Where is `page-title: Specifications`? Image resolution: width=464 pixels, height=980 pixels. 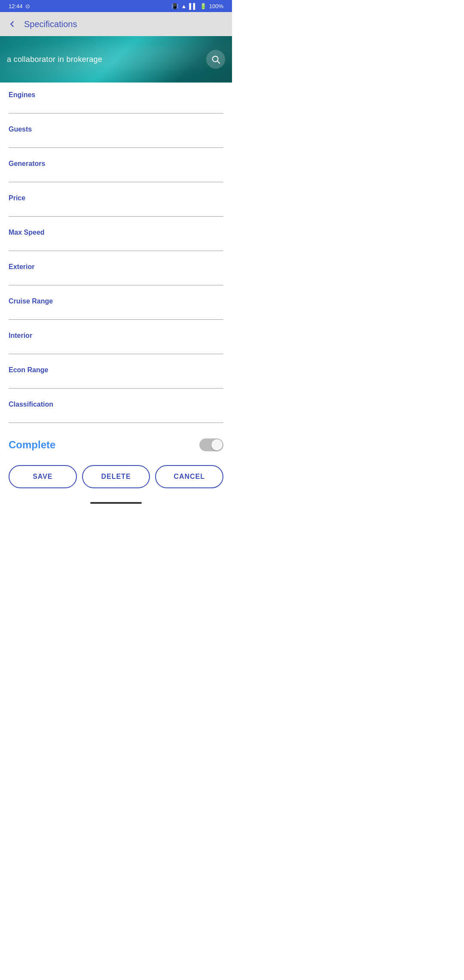 page-title: Specifications is located at coordinates (125, 24).